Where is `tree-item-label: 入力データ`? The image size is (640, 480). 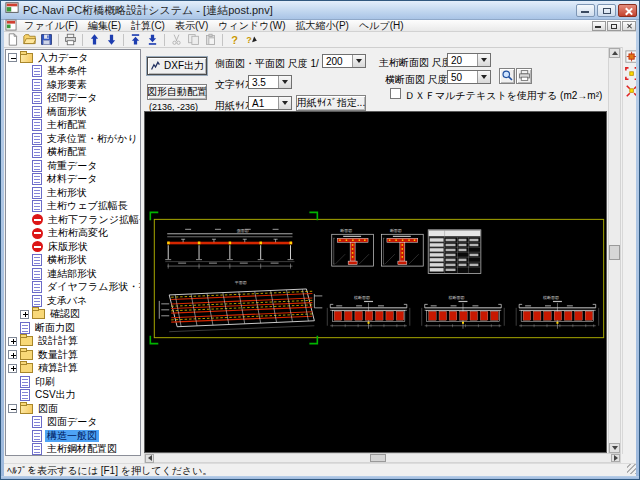
tree-item-label: 入力データ is located at coordinates (63, 58).